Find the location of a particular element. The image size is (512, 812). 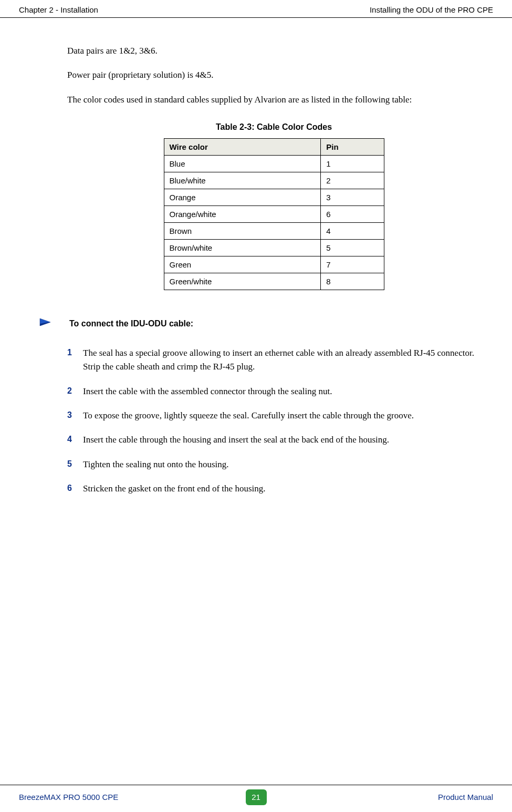

step-item: Stricken the gasket on the front end of … is located at coordinates (274, 489).